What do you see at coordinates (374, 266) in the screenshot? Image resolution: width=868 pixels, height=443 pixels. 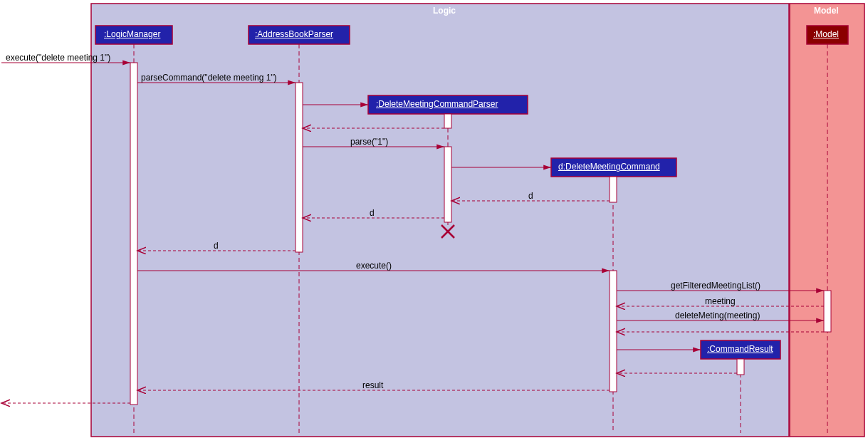 I see `msglabel-execute-d: execute()` at bounding box center [374, 266].